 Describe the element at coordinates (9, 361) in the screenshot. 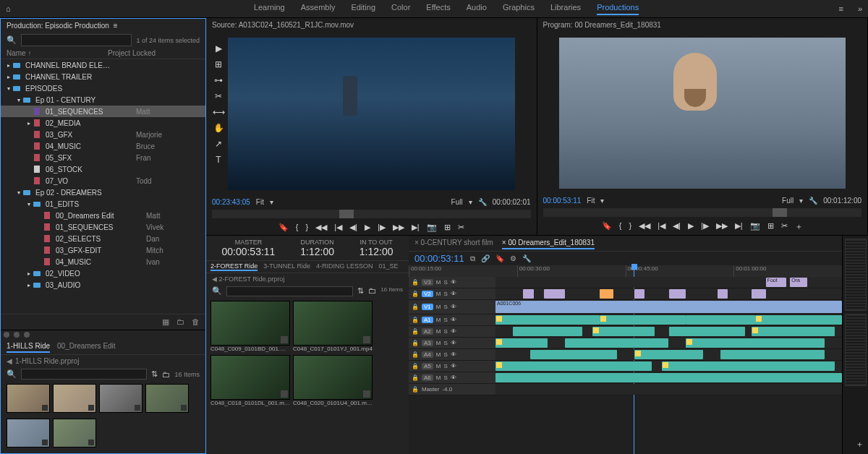

I see `back-icon: ◀` at that location.